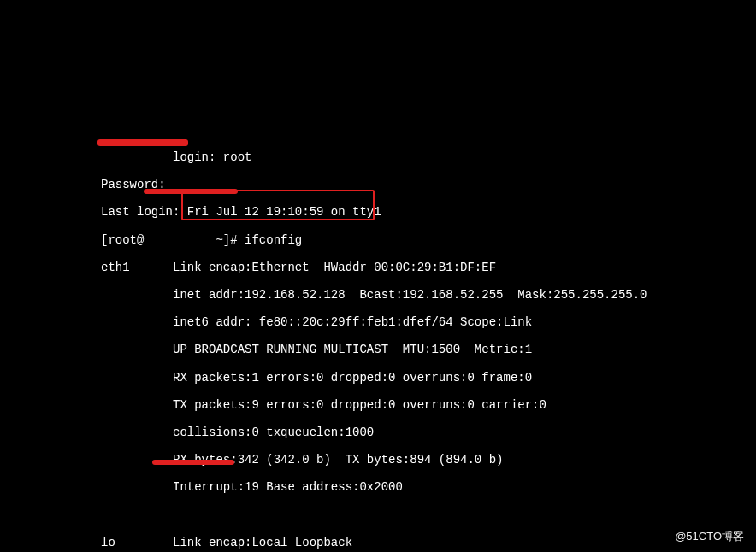  I want to click on eth1-tx-packets: TX packets:9 errors:0 dropped:0 overruns…, so click(375, 405).